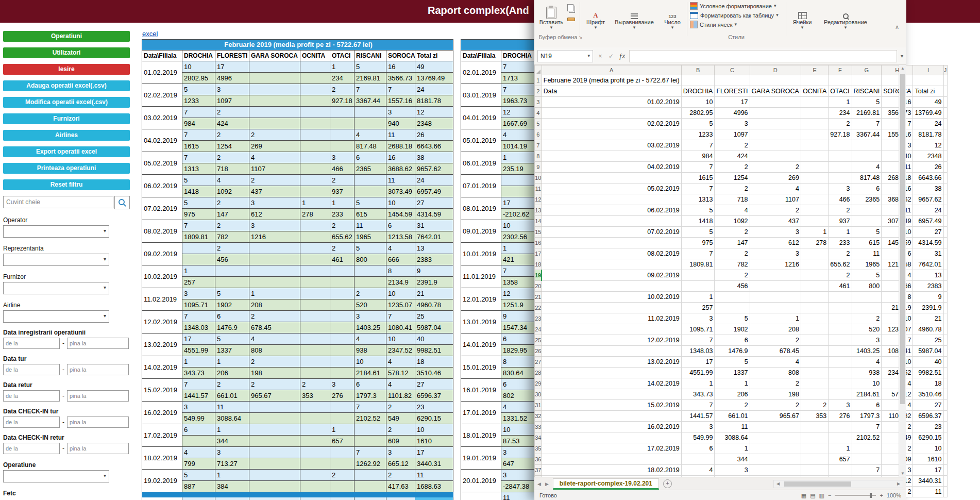 This screenshot has width=980, height=500. I want to click on excel-cell-F3: 1, so click(840, 102).